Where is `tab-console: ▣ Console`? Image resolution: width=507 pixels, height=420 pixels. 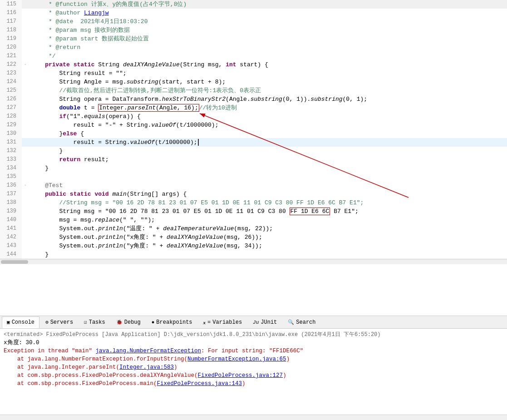
tab-console: ▣ Console is located at coordinates (21, 322).